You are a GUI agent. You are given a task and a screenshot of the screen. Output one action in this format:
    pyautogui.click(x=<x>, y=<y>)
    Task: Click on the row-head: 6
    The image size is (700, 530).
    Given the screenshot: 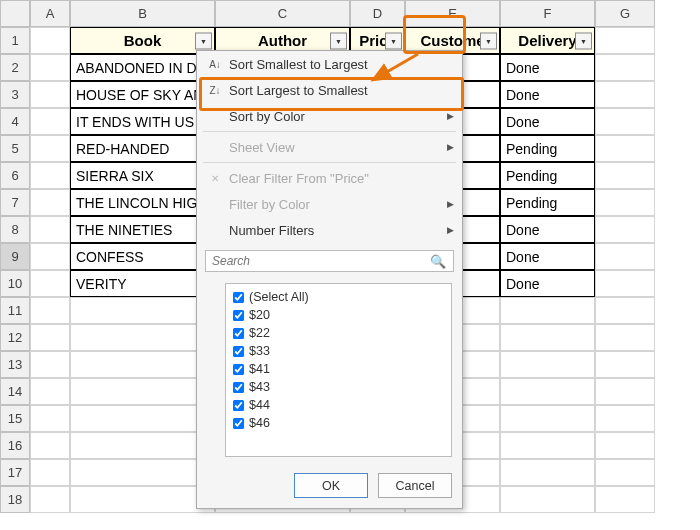 What is the action you would take?
    pyautogui.click(x=15, y=176)
    